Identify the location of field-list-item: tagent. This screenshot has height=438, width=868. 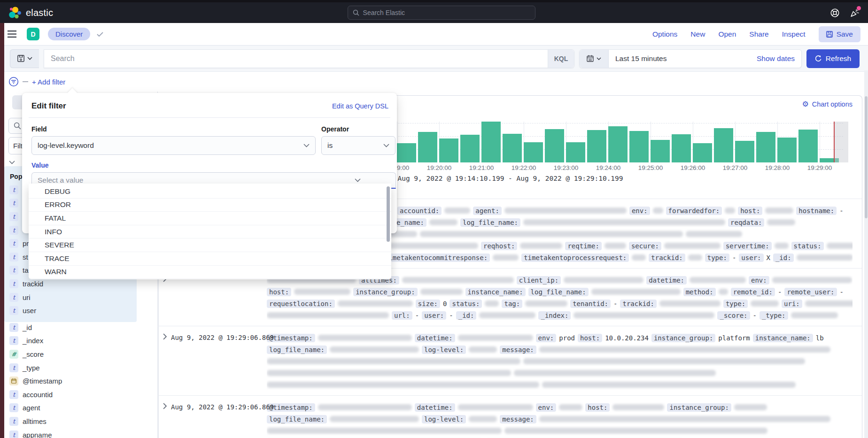
(75, 408).